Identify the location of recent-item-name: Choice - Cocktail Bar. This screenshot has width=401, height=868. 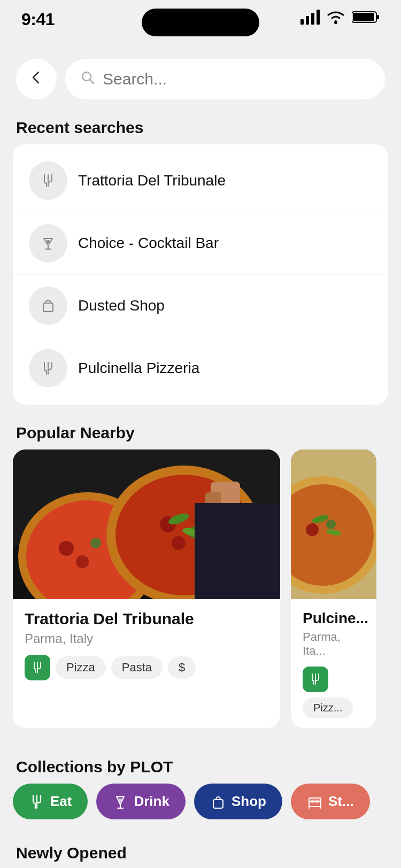
(149, 243).